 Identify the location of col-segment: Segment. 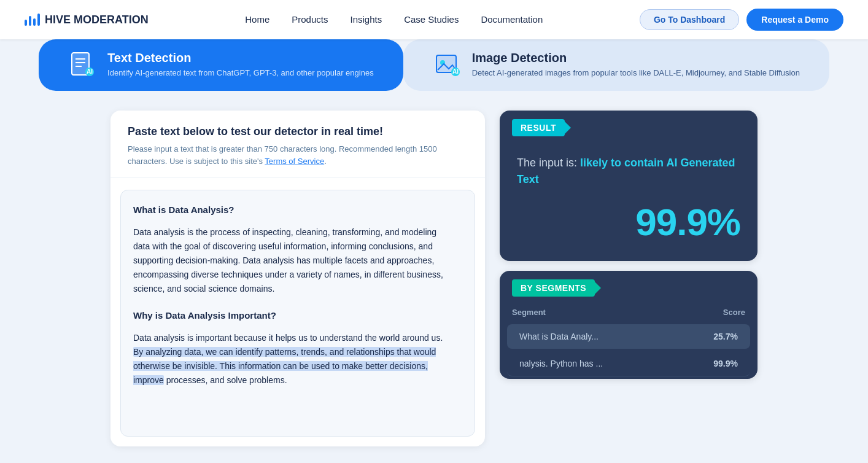
(529, 312).